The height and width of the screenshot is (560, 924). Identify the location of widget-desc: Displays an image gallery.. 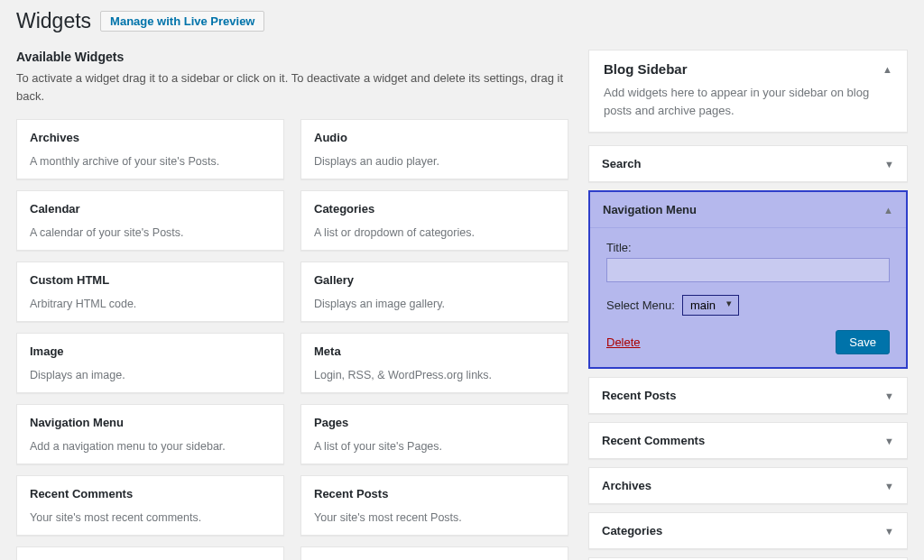
(435, 309).